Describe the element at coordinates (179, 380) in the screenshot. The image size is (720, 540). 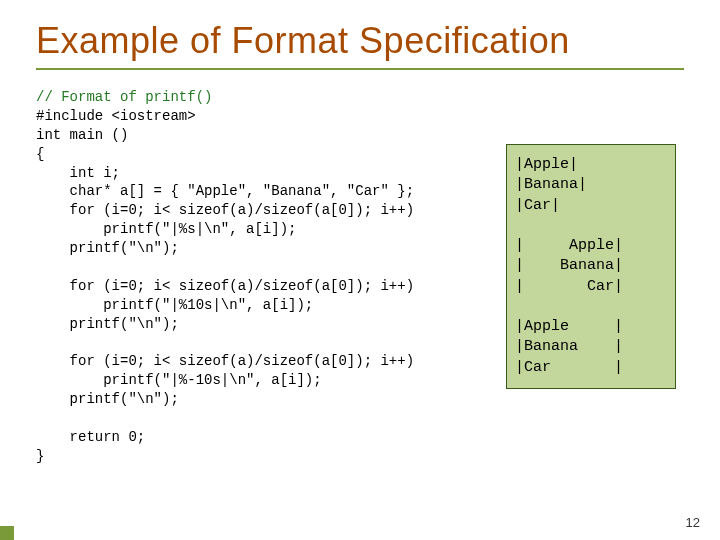
I see `code-line: printf("|%-10s|\n", a[i]);` at that location.